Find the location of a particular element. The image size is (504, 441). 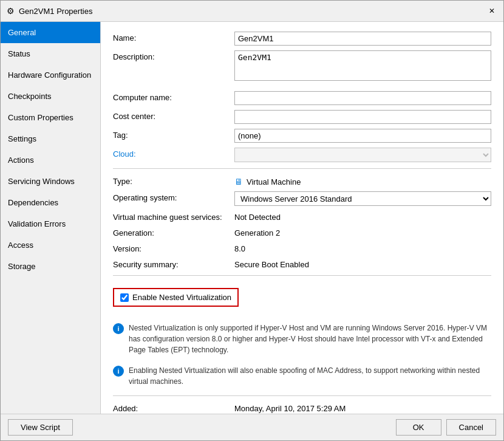

sidebar-item-custom-properties: Custom Properties is located at coordinates (50, 118).